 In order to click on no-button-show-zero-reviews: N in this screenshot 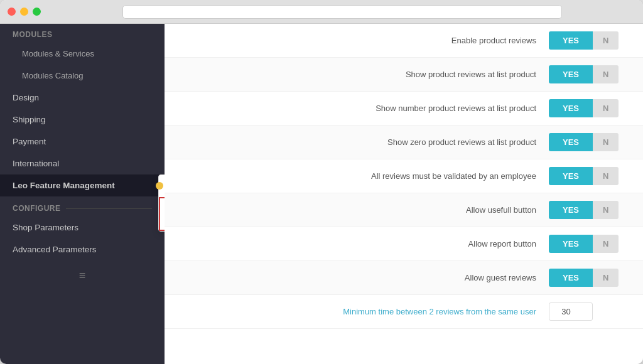, I will do `click(605, 142)`.